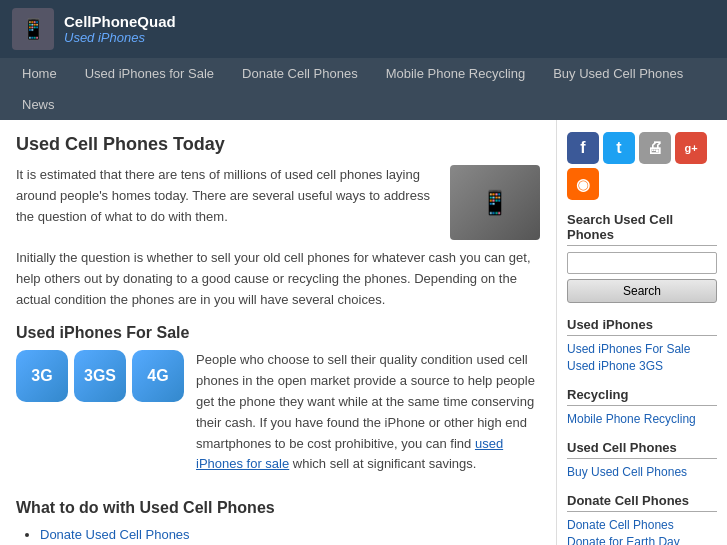  What do you see at coordinates (642, 291) in the screenshot?
I see `search-button: Search` at bounding box center [642, 291].